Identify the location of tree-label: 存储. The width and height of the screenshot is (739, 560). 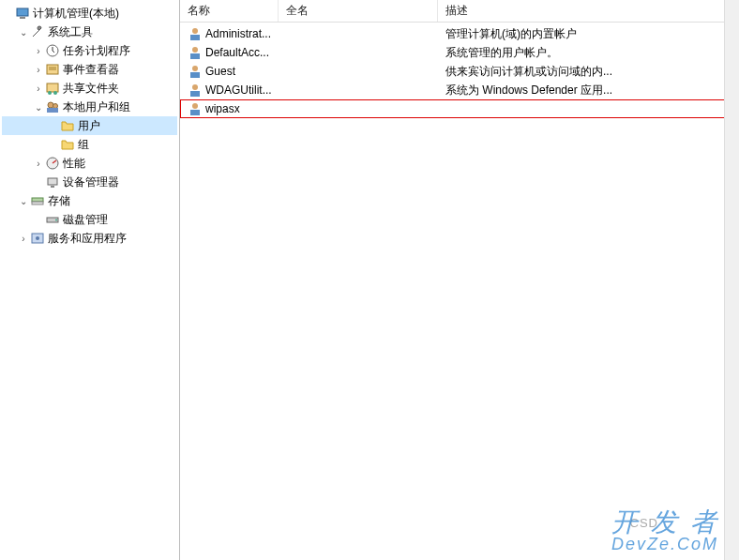
(59, 201).